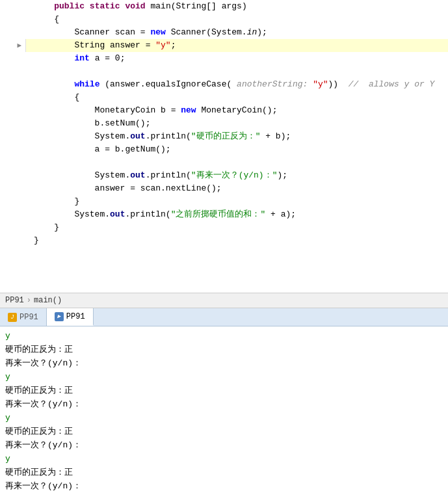 The width and height of the screenshot is (448, 504). I want to click on code-content: Scanner scan = new Scanner(System.in);, so click(237, 33).